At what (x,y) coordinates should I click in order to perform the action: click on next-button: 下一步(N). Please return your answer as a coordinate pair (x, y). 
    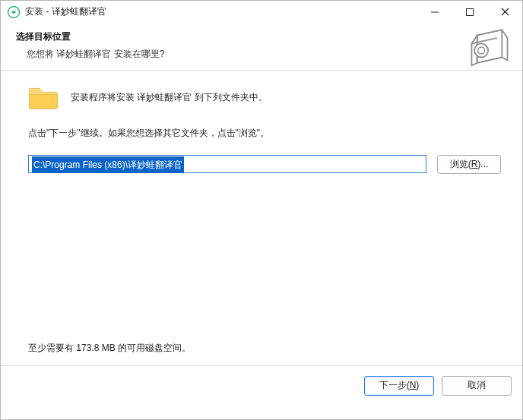
    Looking at the image, I should click on (399, 386).